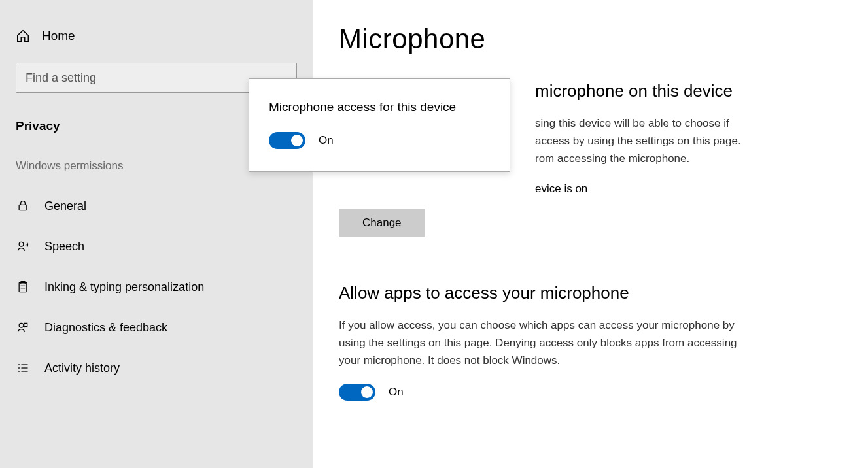 The height and width of the screenshot is (468, 868). I want to click on sidebar-item-diagnostics: Diagnostics & feedback, so click(156, 327).